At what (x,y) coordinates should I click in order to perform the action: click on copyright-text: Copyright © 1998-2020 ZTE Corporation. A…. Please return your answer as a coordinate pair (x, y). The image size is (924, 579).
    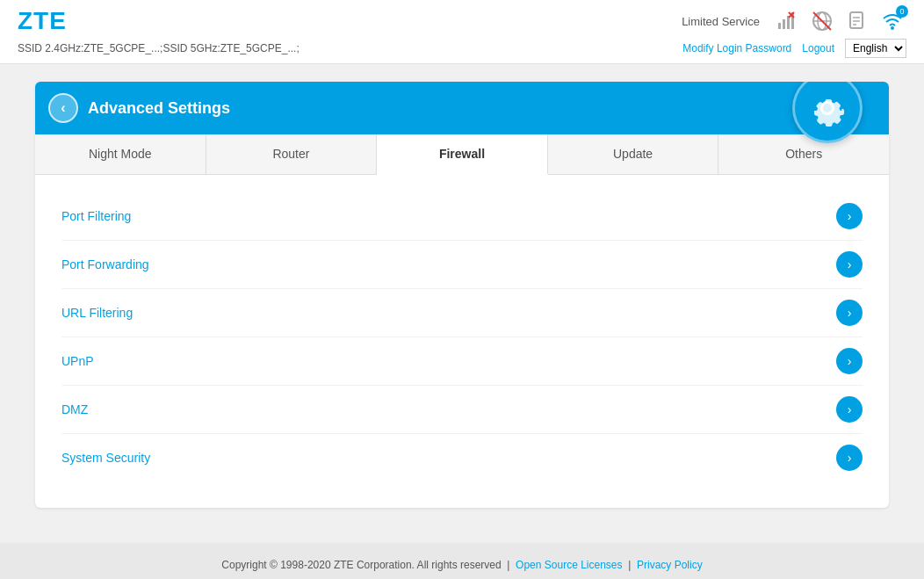
    Looking at the image, I should click on (361, 565).